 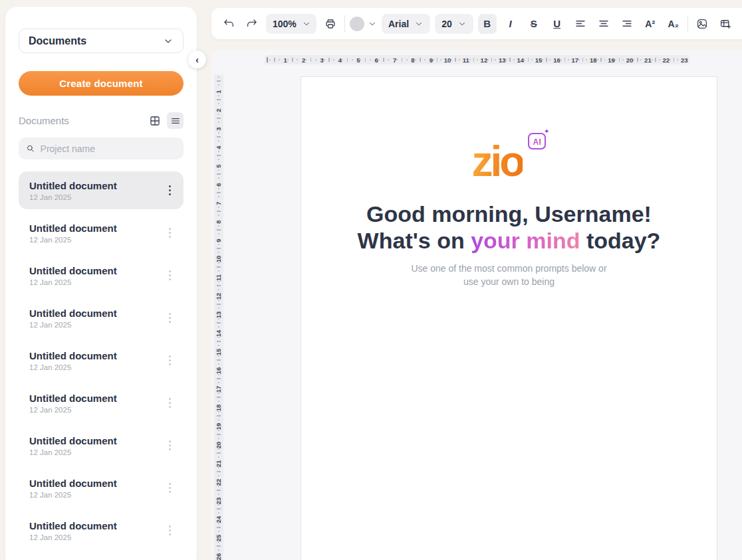 What do you see at coordinates (447, 24) in the screenshot?
I see `font-size-value: 20` at bounding box center [447, 24].